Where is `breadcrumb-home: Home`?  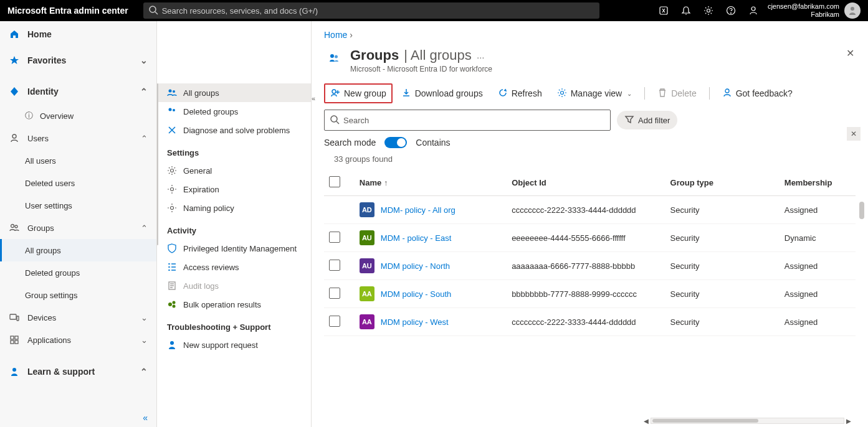 breadcrumb-home: Home is located at coordinates (335, 35).